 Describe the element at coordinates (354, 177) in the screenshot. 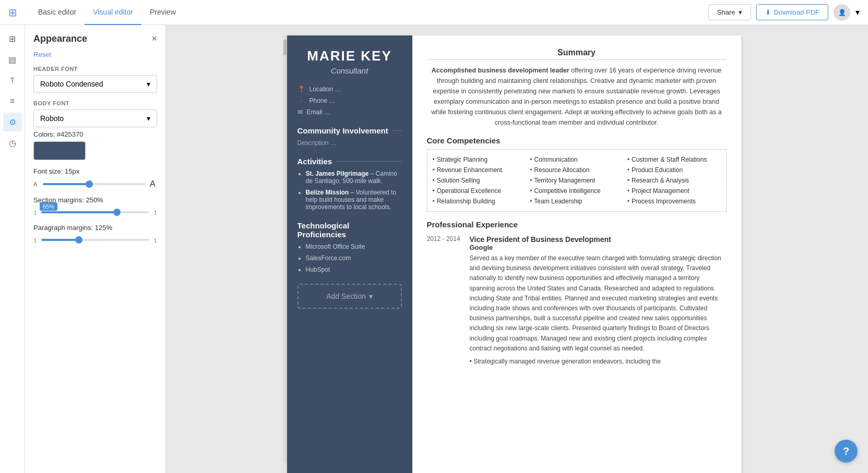

I see `list-item: St. James Pilgrimage – Camino de Santiag…` at that location.